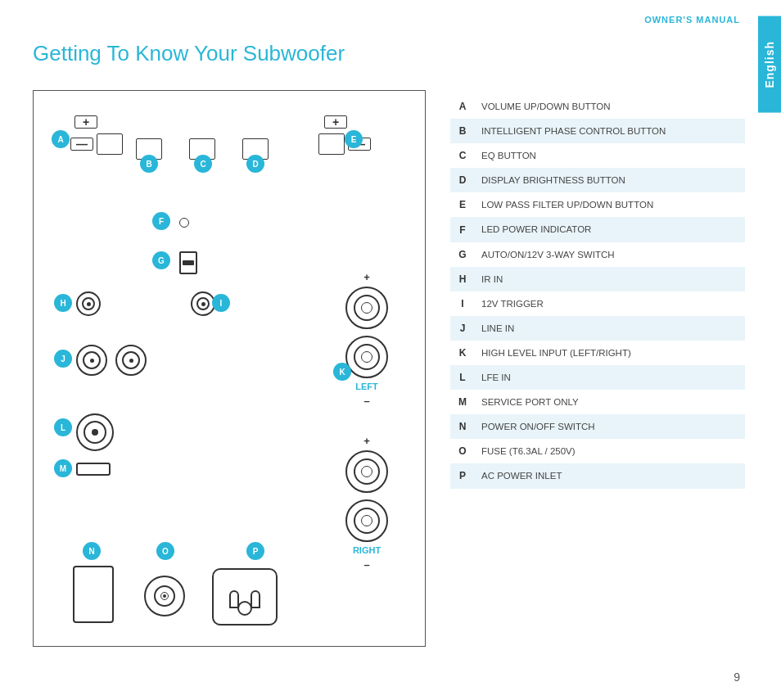 This screenshot has height=700, width=781. Describe the element at coordinates (367, 521) in the screenshot. I see `right-binding-post-bot` at that location.